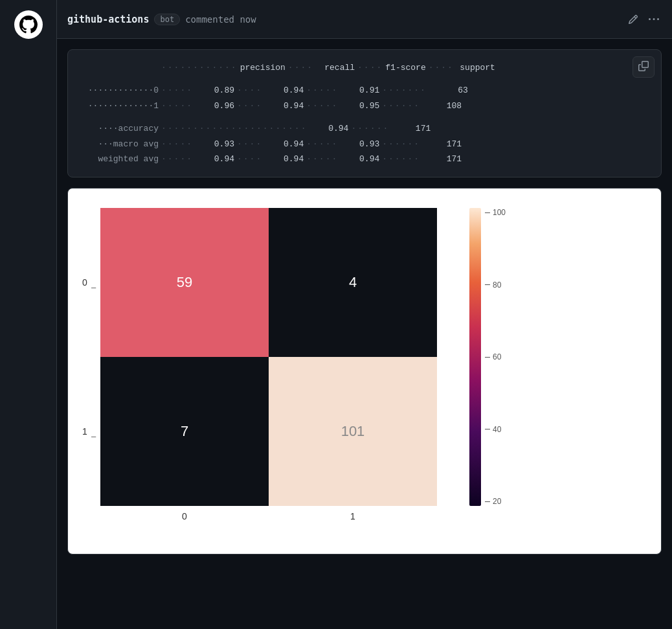 This screenshot has width=672, height=629. What do you see at coordinates (221, 19) in the screenshot?
I see `comment-timestamp: commented now` at bounding box center [221, 19].